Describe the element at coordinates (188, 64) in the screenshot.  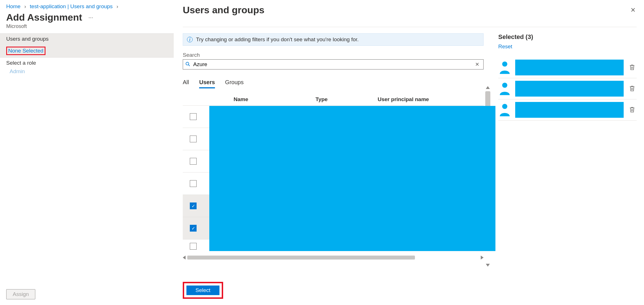
I see `search-icon` at that location.